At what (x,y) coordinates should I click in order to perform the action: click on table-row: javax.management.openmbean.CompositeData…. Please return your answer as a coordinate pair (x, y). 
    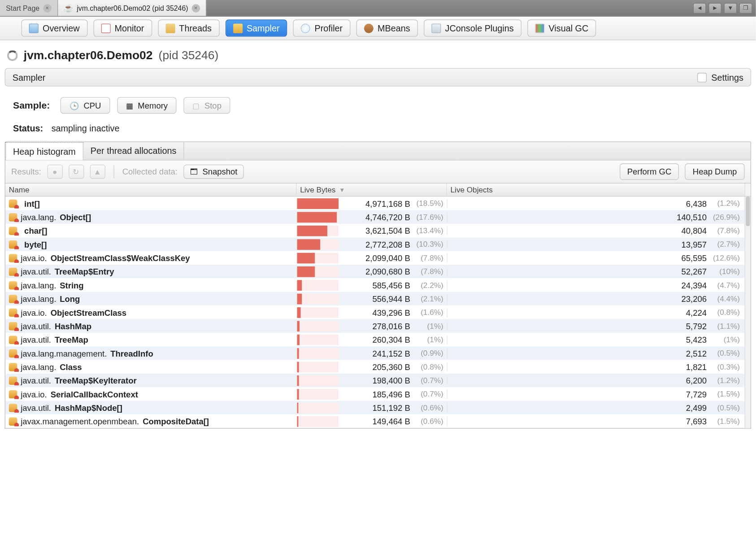
    Looking at the image, I should click on (375, 421).